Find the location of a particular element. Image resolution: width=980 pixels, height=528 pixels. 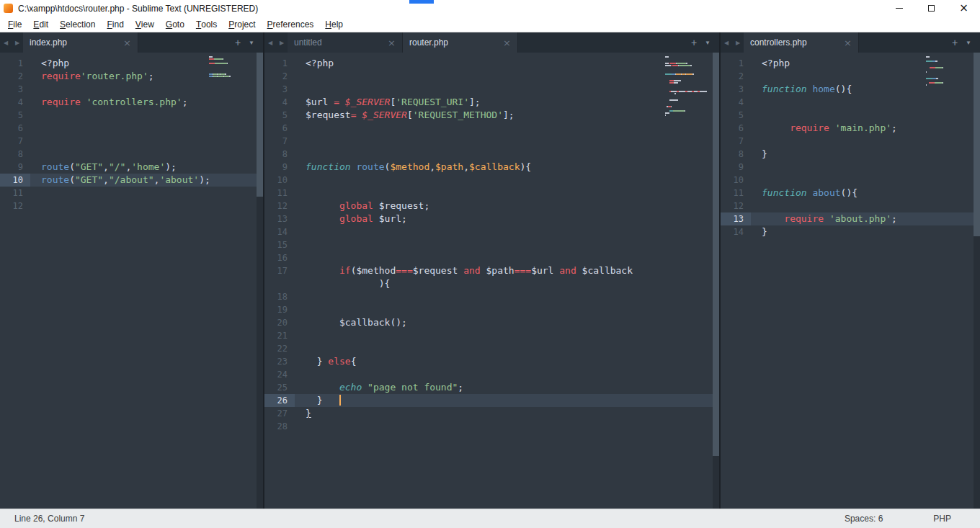

maximize-button is located at coordinates (931, 9).